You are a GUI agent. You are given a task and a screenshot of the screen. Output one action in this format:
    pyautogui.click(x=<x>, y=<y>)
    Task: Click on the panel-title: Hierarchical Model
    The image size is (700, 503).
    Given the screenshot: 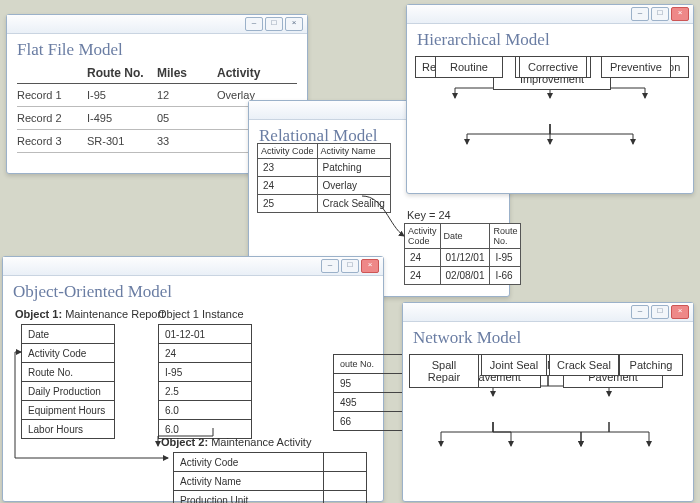 What is the action you would take?
    pyautogui.click(x=550, y=40)
    